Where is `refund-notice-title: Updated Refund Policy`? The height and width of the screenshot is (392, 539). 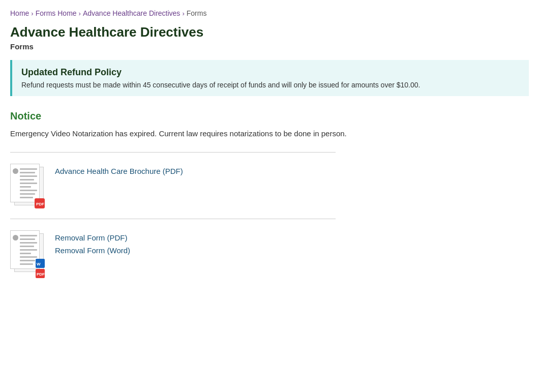 refund-notice-title: Updated Refund Policy is located at coordinates (271, 72).